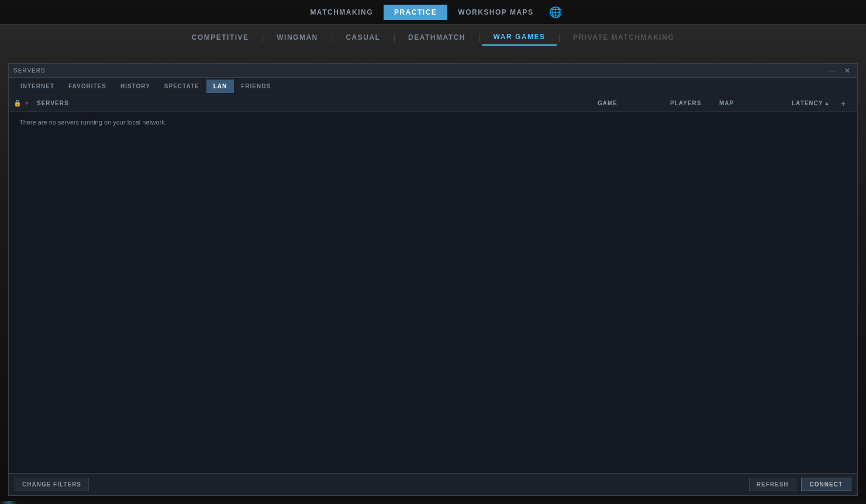 The width and height of the screenshot is (866, 504). I want to click on progress-bar-container, so click(433, 503).